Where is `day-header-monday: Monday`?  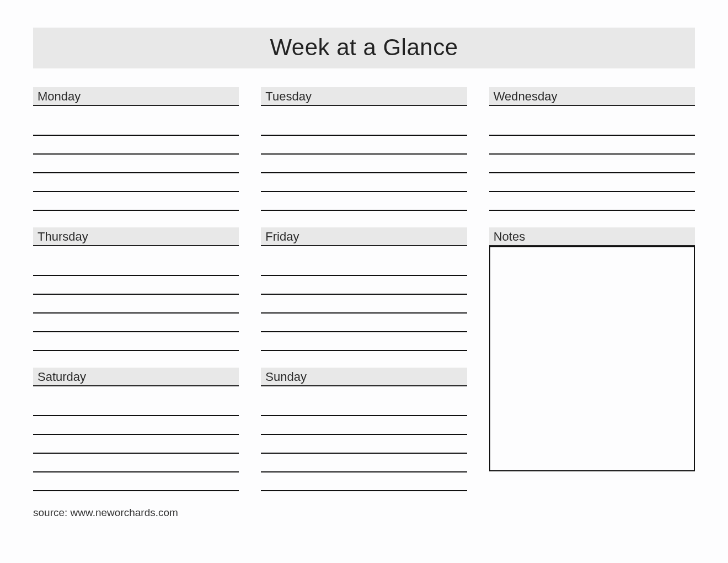 day-header-monday: Monday is located at coordinates (136, 97).